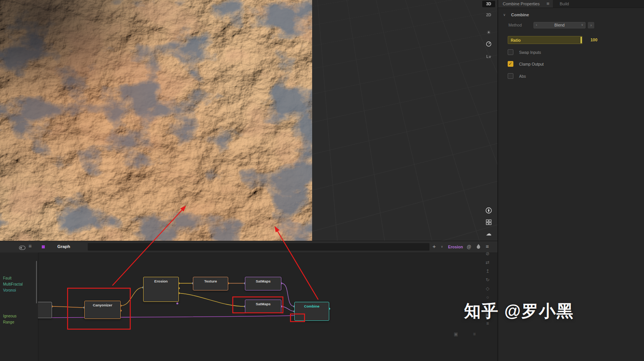 This screenshot has width=644, height=361. Describe the element at coordinates (489, 210) in the screenshot. I see `compass-icon` at that location.